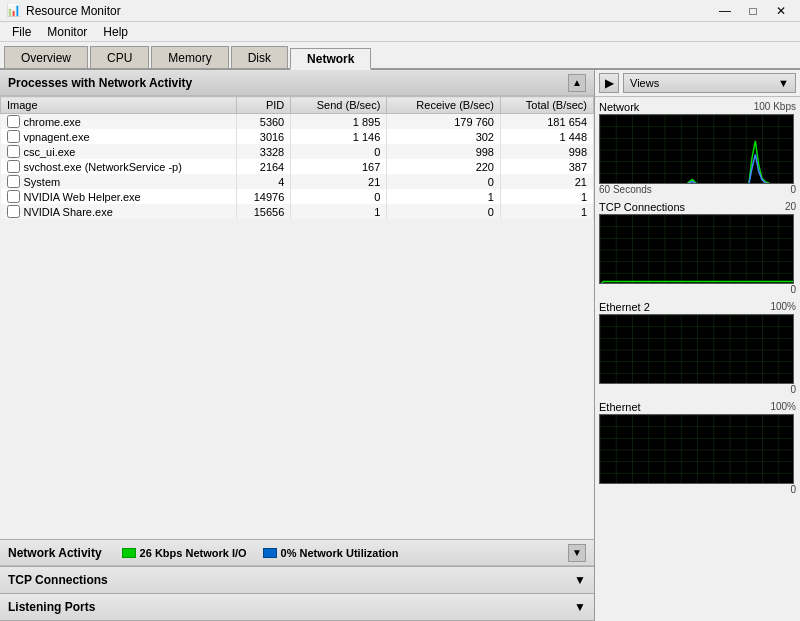 The image size is (800, 621). I want to click on process-receive: 1, so click(444, 196).